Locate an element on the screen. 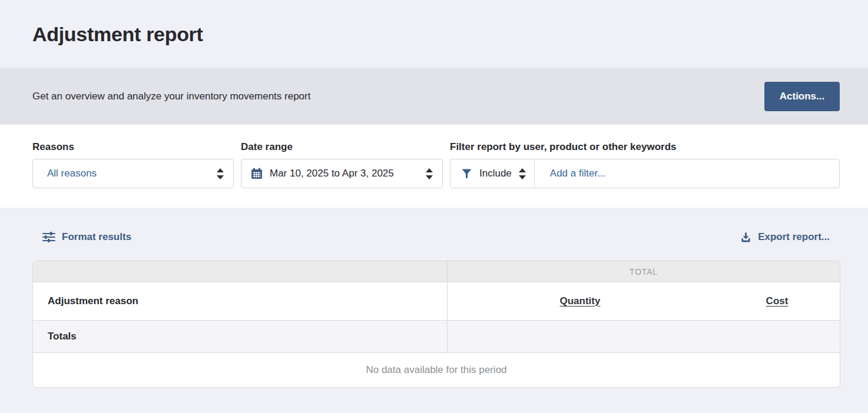 The image size is (868, 413). reasons-filter-group: Reasons All reasons is located at coordinates (133, 174).